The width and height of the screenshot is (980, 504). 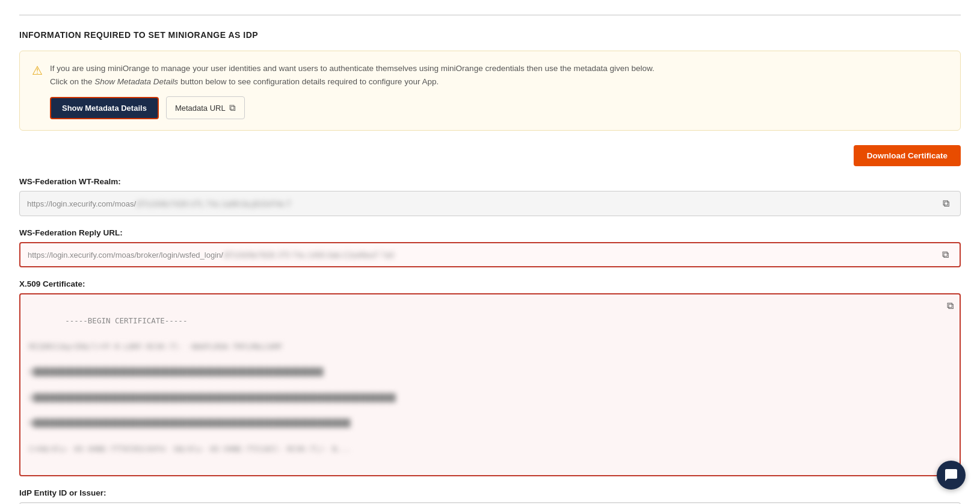 What do you see at coordinates (490, 35) in the screenshot?
I see `section-title: INFORMATION REQUIRED TO SET MINIORANGE A…` at bounding box center [490, 35].